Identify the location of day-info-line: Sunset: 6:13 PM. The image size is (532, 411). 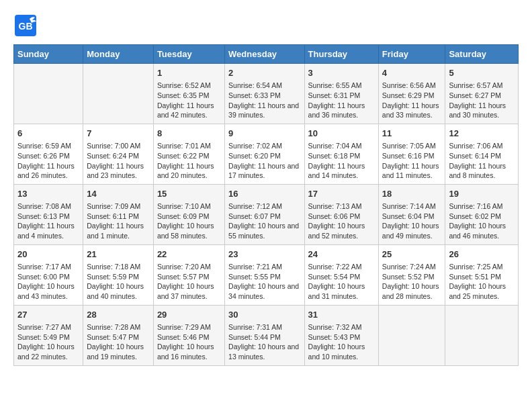
(48, 216).